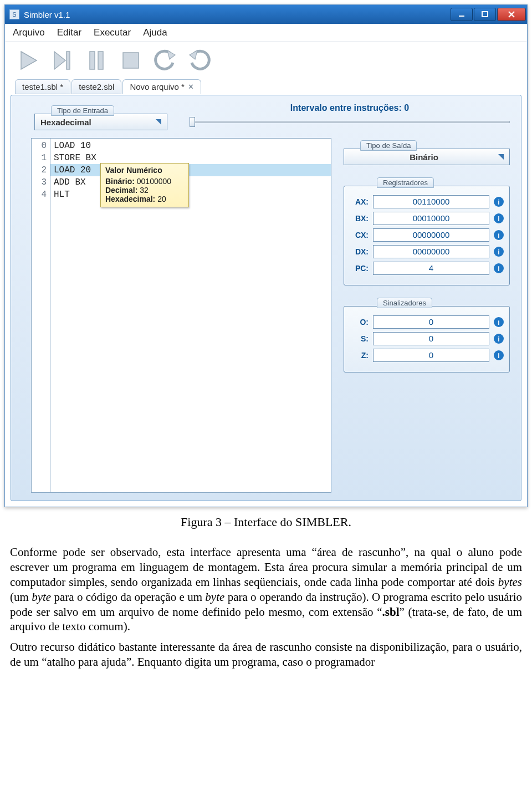 The image size is (532, 791). Describe the element at coordinates (41, 315) in the screenshot. I see `line-gutter: 0 1 2 3 4` at that location.